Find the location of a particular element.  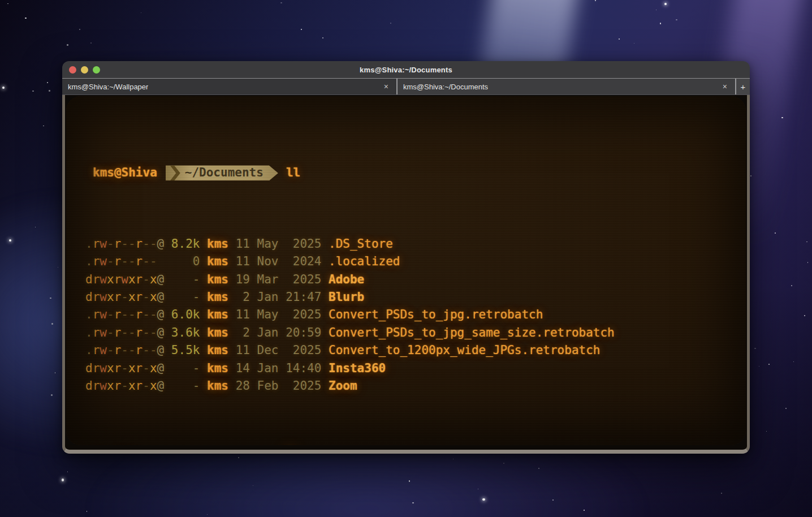

file-row: .rw-r--r--@ 6.0k kms 11 May 2025 Convert… is located at coordinates (413, 314).